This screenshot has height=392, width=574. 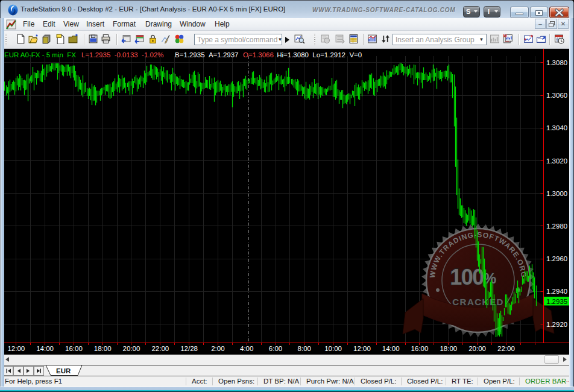 What do you see at coordinates (557, 63) in the screenshot?
I see `svg-text: 1.3080` at bounding box center [557, 63].